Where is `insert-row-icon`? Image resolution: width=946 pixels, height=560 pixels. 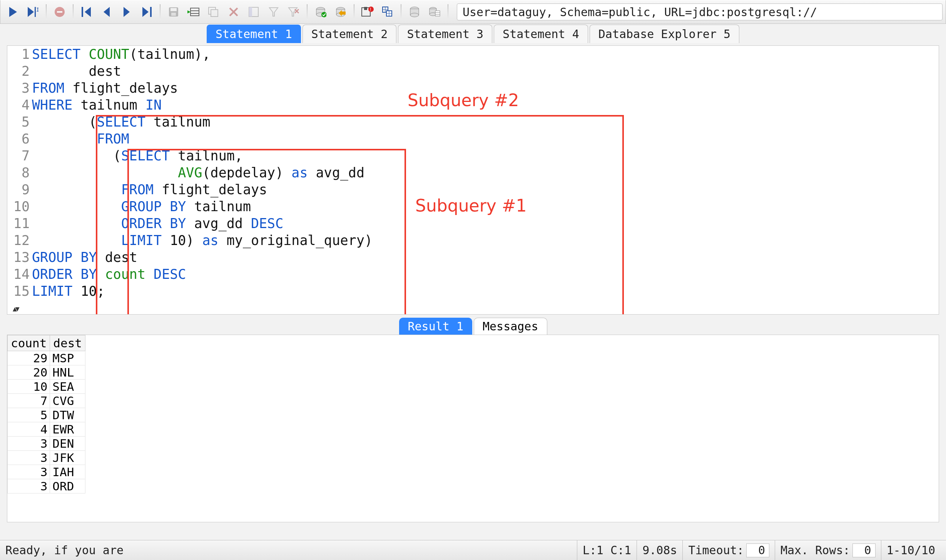
insert-row-icon is located at coordinates (194, 12).